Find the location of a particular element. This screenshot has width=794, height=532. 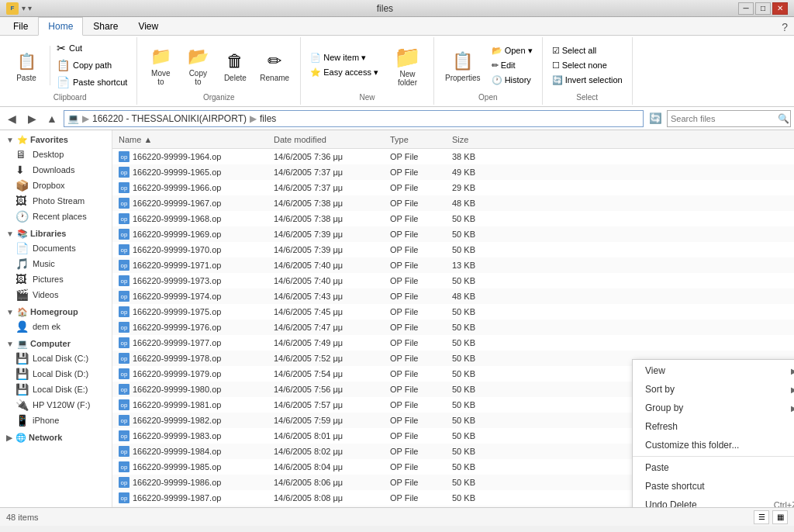

app-icon: F is located at coordinates (12, 9).